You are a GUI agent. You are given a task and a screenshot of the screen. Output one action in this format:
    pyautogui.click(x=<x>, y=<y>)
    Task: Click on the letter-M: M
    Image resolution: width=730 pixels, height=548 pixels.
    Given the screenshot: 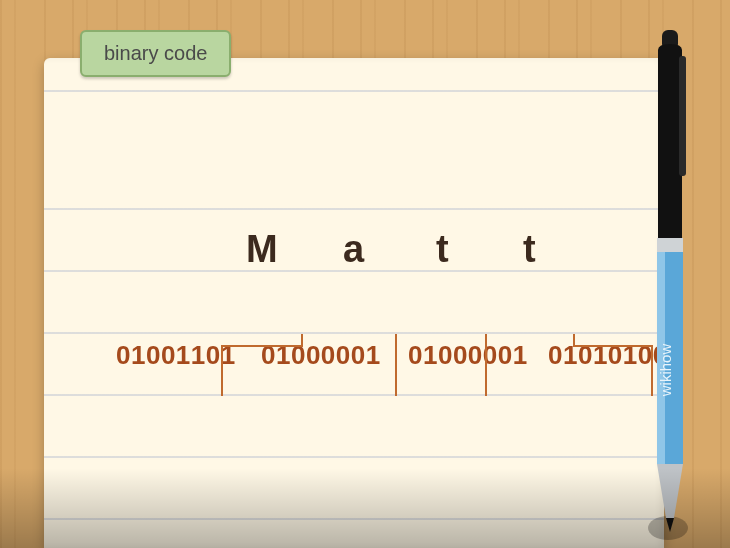 What is the action you would take?
    pyautogui.click(x=262, y=250)
    